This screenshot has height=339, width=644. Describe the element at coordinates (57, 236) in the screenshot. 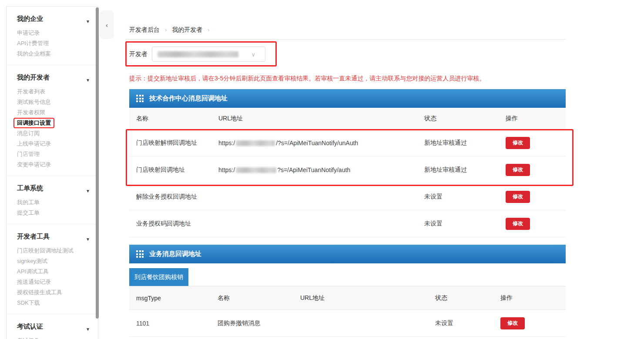

I see `sidebar-group-title-tools: 开发者工具 ▼` at that location.